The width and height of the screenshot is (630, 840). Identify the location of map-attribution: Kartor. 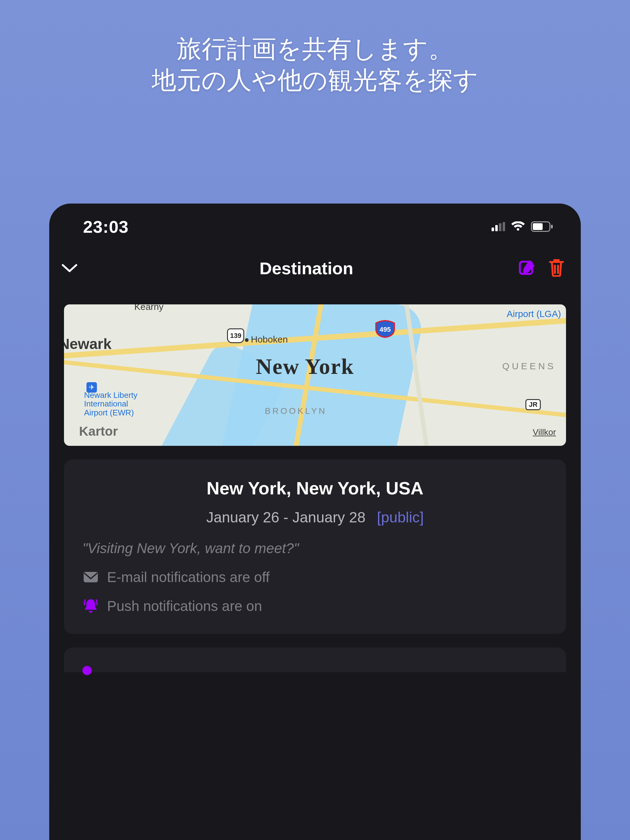
(98, 431).